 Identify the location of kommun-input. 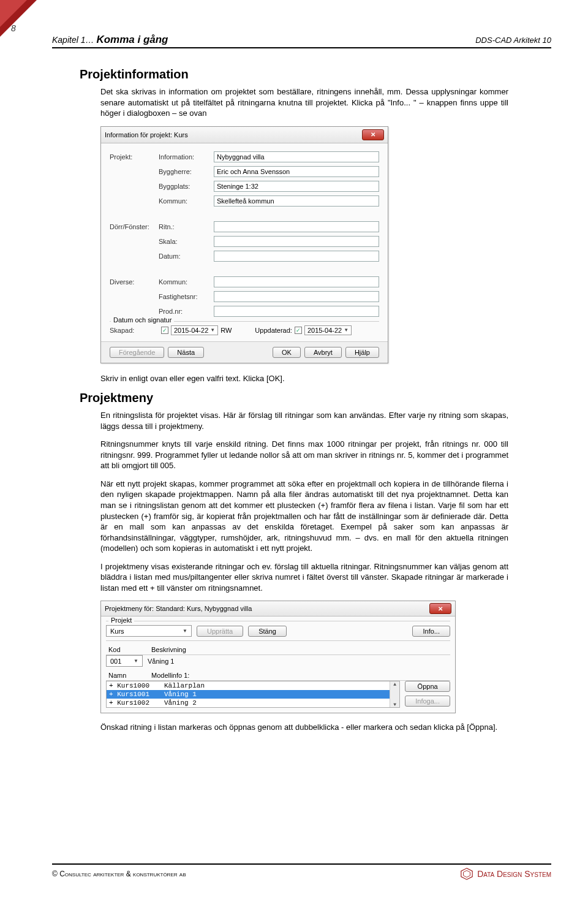
(296, 201).